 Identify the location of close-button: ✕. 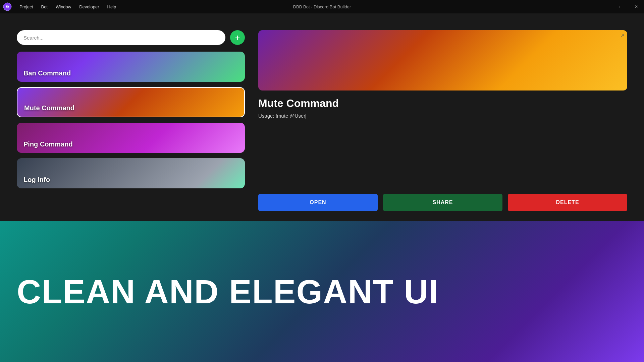
(636, 7).